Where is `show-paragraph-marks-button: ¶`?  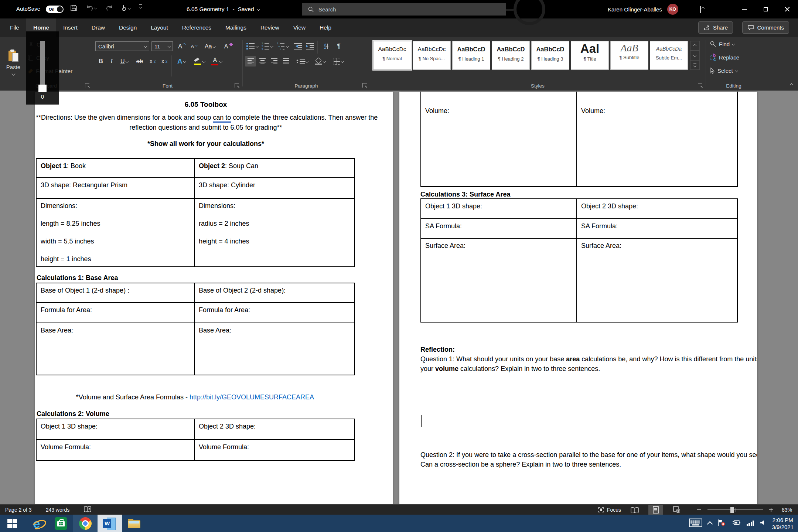 show-paragraph-marks-button: ¶ is located at coordinates (339, 46).